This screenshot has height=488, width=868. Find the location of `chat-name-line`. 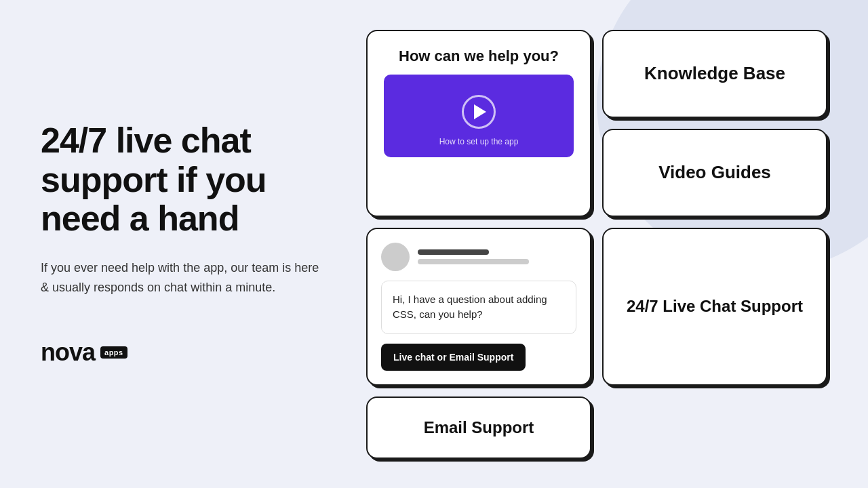

chat-name-line is located at coordinates (453, 252).